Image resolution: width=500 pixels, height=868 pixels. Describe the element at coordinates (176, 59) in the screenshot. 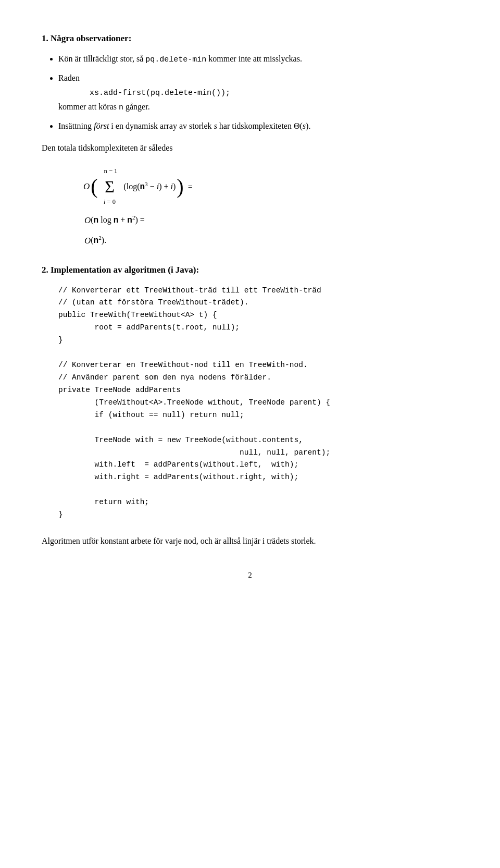

I see `bullet1-code1: pq.delete-min` at that location.